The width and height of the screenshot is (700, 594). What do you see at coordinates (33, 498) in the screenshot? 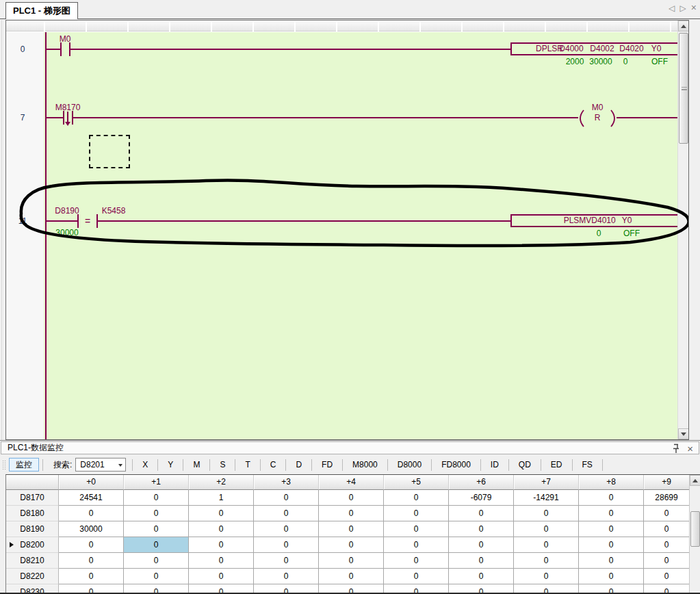
I see `row-header: D8170` at bounding box center [33, 498].